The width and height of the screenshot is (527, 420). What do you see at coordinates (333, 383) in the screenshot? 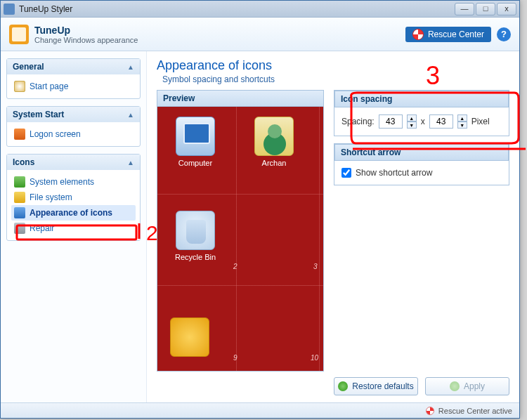
I see `button-row: Restore defaults Apply` at bounding box center [333, 383].